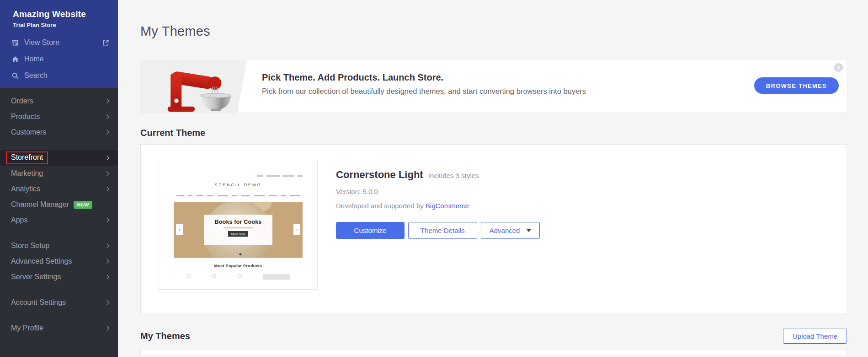 This screenshot has height=357, width=868. I want to click on preview-store-logo: STENCIL DEMO, so click(238, 185).